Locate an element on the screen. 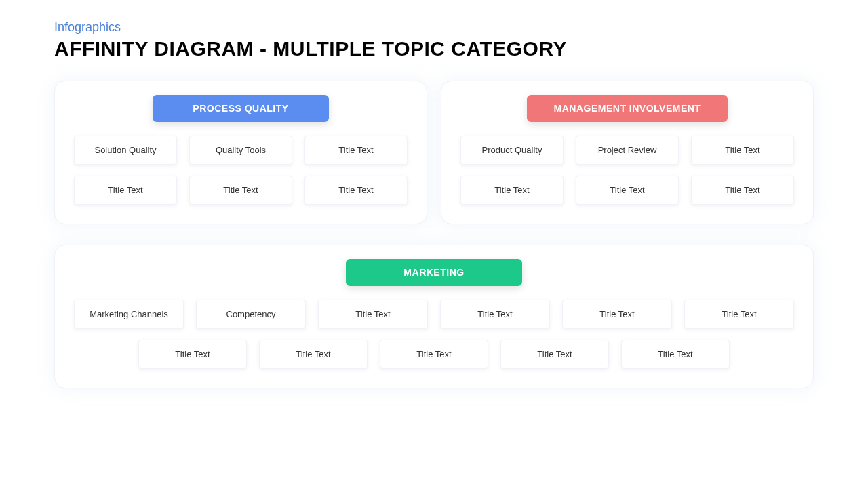 The image size is (868, 488). category-header-management-involvement: MANAGEMENT INVOLVEMENT is located at coordinates (628, 108).